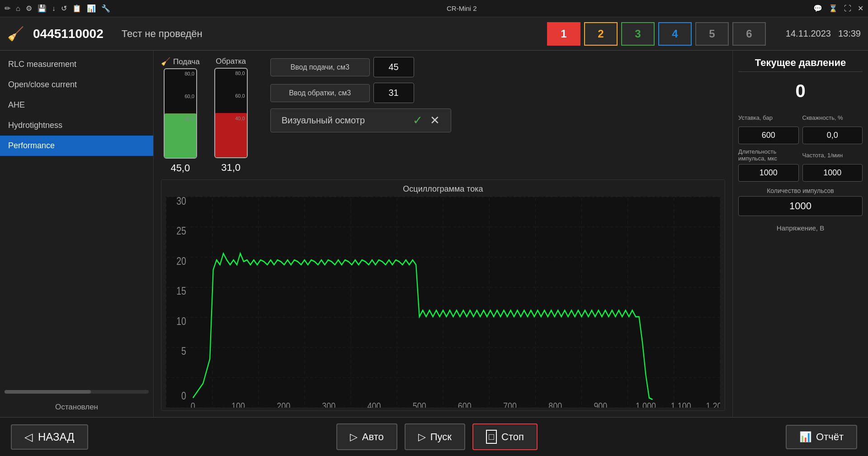 This screenshot has height=456, width=868. What do you see at coordinates (833, 136) in the screenshot?
I see `param-skv-input: 0,0` at bounding box center [833, 136].